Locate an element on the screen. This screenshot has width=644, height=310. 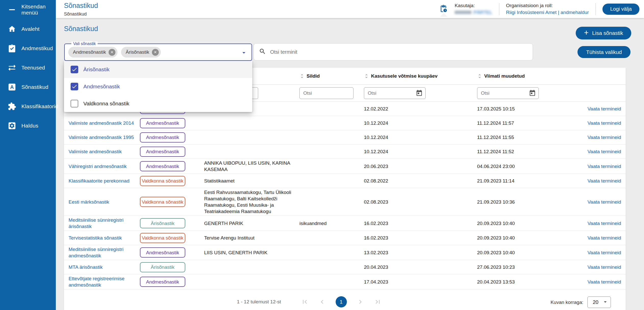
pending-actions-icon-glyph is located at coordinates (443, 9).